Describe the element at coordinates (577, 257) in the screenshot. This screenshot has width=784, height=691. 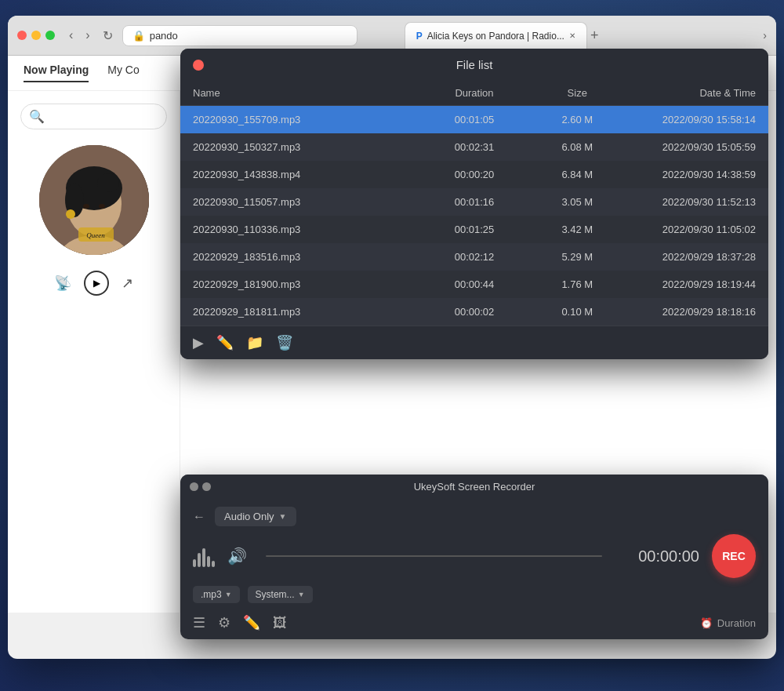
I see `file-size-cell: 5.29 M` at that location.